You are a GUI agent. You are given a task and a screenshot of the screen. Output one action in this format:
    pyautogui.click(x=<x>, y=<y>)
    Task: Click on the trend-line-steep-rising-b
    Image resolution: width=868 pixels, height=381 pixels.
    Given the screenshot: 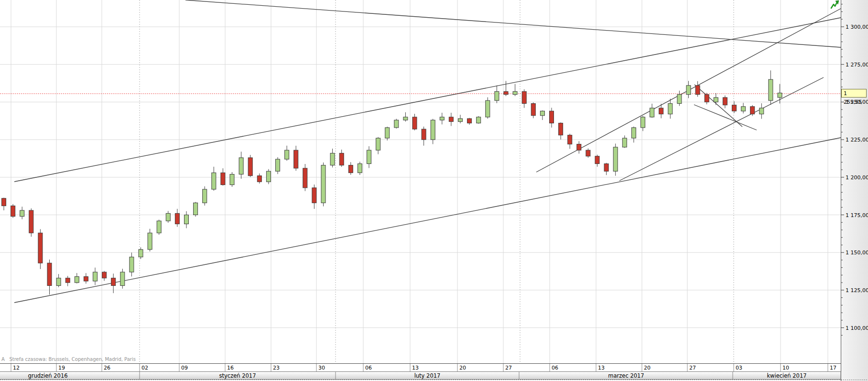 What is the action you would take?
    pyautogui.click(x=722, y=129)
    